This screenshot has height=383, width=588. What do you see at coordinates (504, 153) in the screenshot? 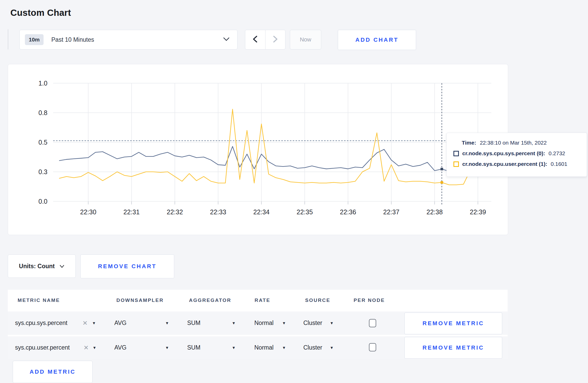
I see `tooltip-series-sys-label: cr.node.sys.cpu.sys.percent (0):` at bounding box center [504, 153].